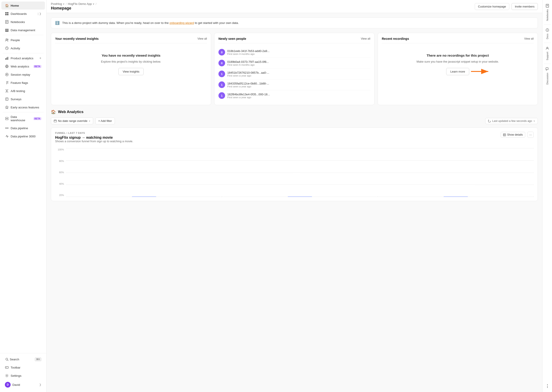  What do you see at coordinates (547, 386) in the screenshot?
I see `right-panel-more-button: ⋮` at bounding box center [547, 386].